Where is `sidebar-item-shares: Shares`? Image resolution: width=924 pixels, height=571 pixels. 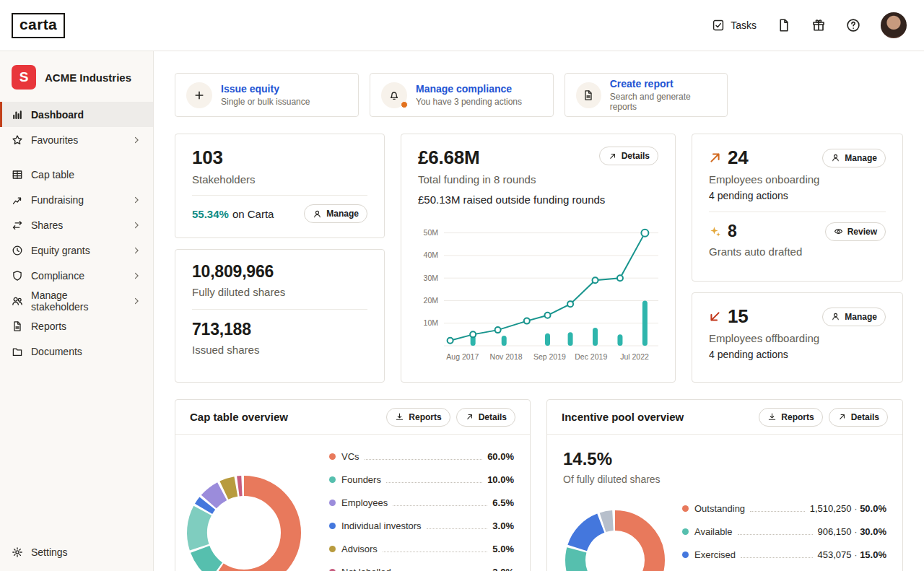
sidebar-item-shares: Shares is located at coordinates (77, 225).